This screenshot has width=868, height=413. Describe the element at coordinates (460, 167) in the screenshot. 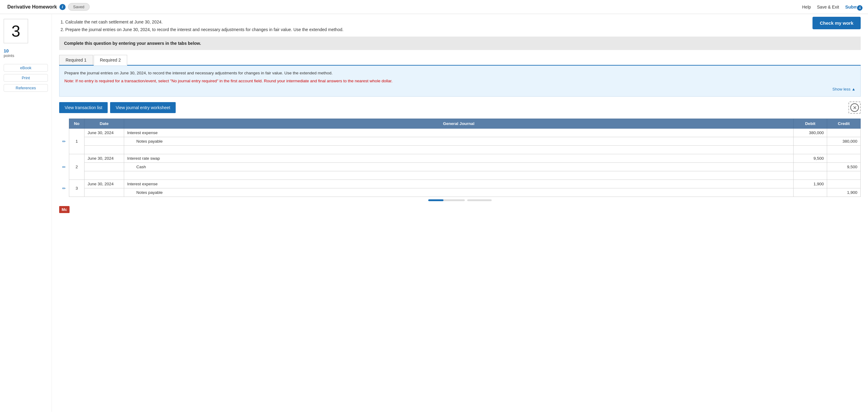

I see `table-row: Cash 9,500` at that location.